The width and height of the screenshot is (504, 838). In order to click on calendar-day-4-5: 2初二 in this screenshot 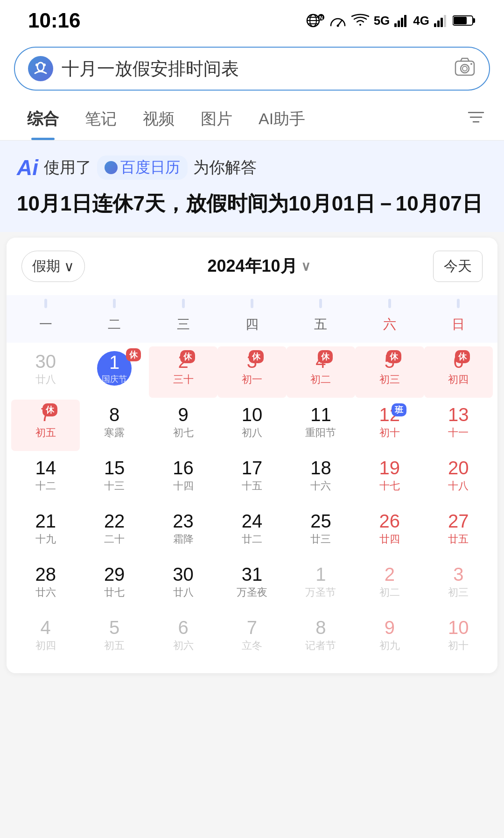, I will do `click(389, 585)`.